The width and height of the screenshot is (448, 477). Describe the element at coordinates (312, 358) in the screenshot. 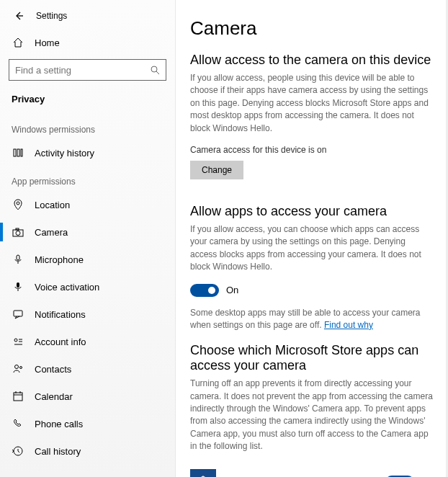

I see `section3-heading: Choose which Microsoft Store apps can ac…` at that location.